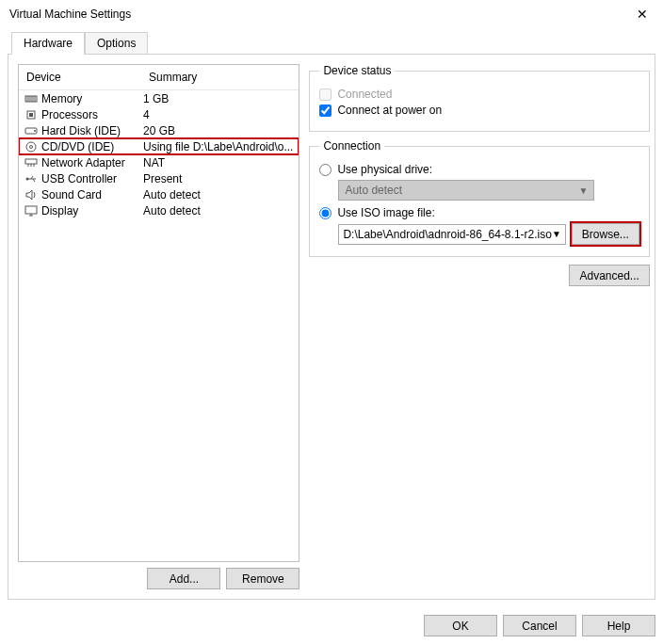  I want to click on row-usb: USB Controller Present, so click(158, 179).